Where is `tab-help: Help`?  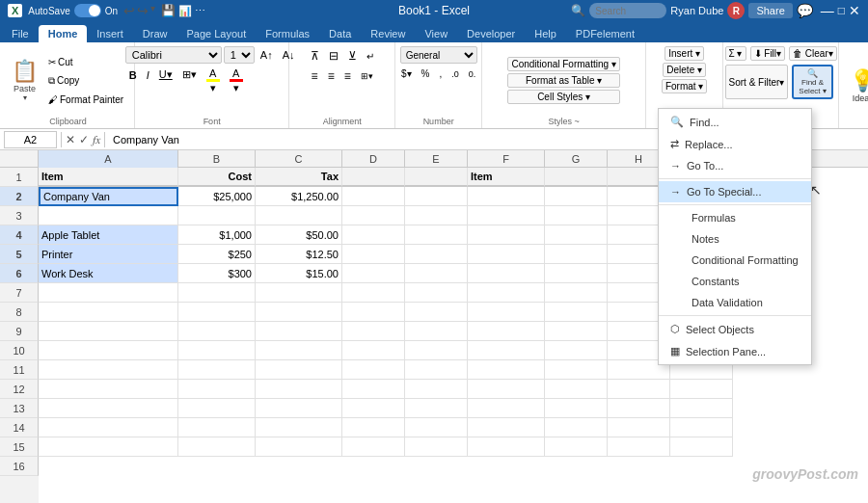 tab-help: Help is located at coordinates (546, 34).